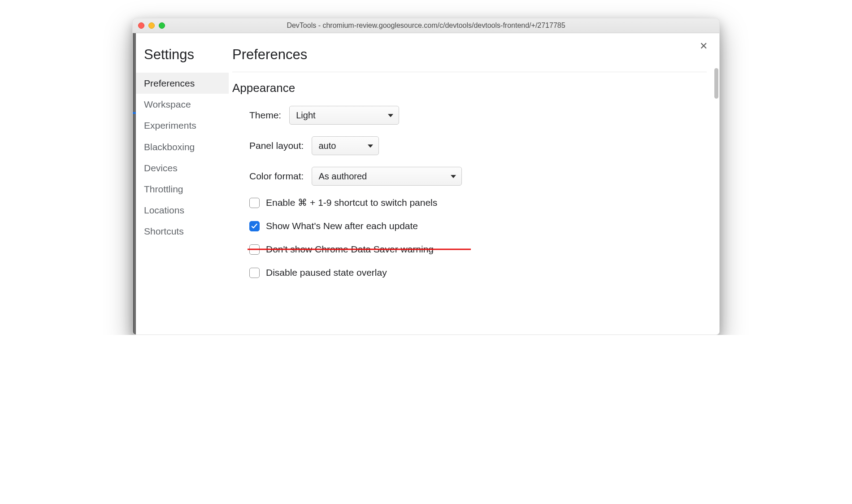  Describe the element at coordinates (276, 146) in the screenshot. I see `panel-layout-label: Panel layout:` at that location.